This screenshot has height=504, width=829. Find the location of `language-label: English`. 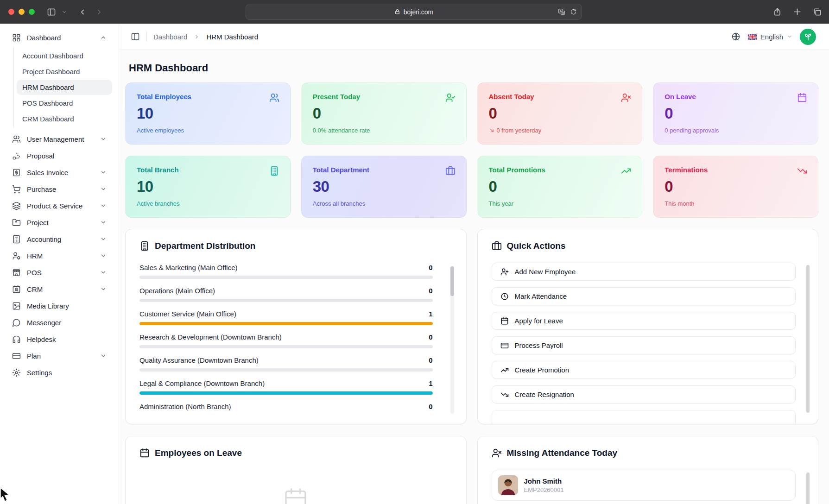

language-label: English is located at coordinates (772, 37).